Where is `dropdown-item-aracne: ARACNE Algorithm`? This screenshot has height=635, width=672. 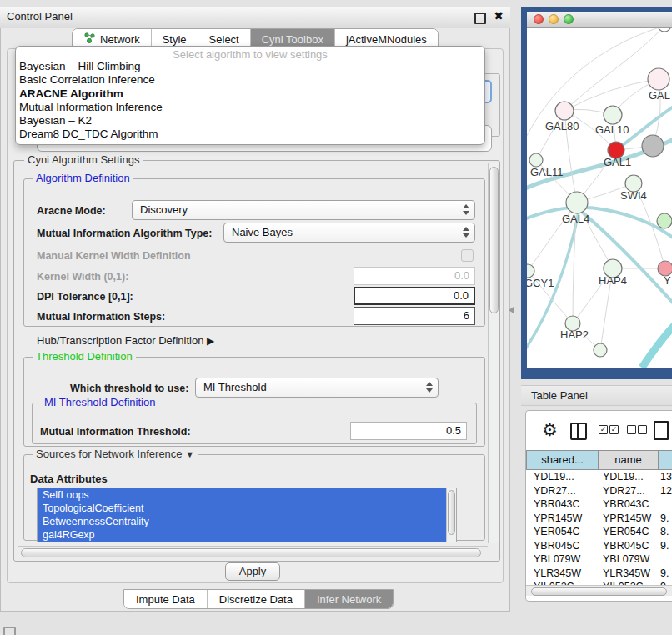
dropdown-item-aracne: ARACNE Algorithm is located at coordinates (250, 94).